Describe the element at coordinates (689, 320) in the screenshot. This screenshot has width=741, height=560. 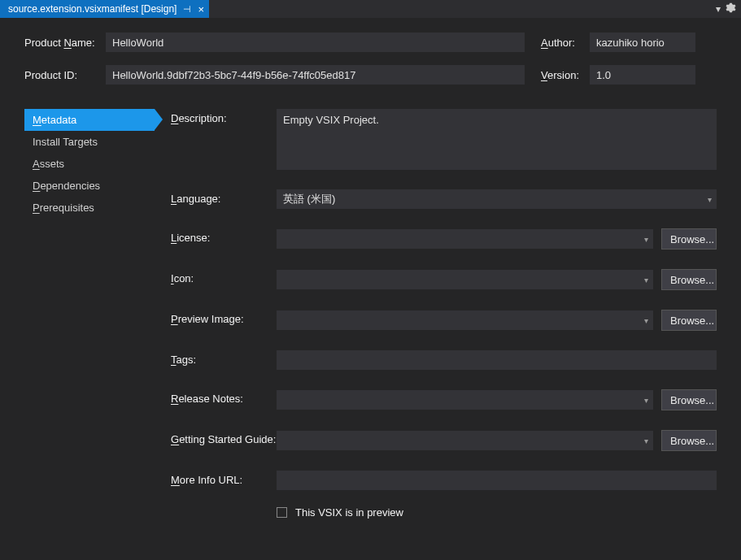
I see `preview-image-browse-button: Browse...` at that location.